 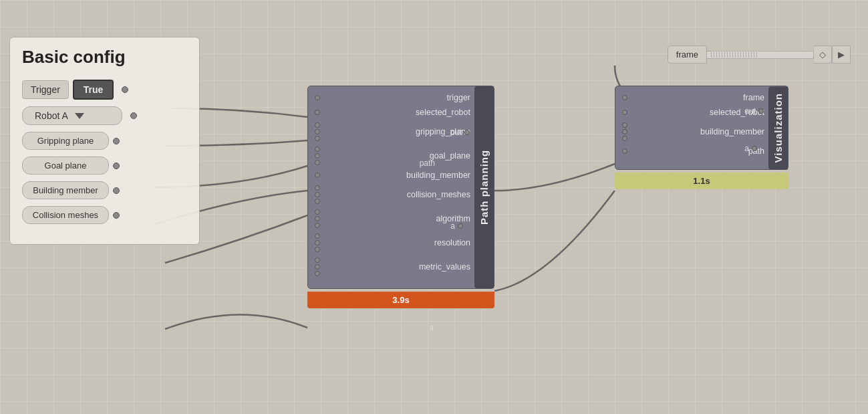 What do you see at coordinates (754, 148) in the screenshot?
I see `viz-a-port` at bounding box center [754, 148].